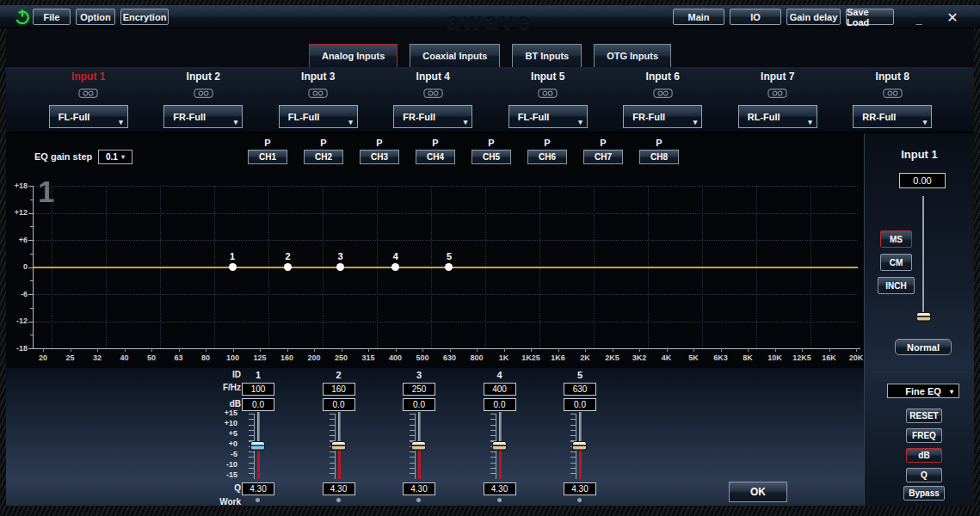 The image size is (980, 516). I want to click on bypass-button: Bypass, so click(924, 494).